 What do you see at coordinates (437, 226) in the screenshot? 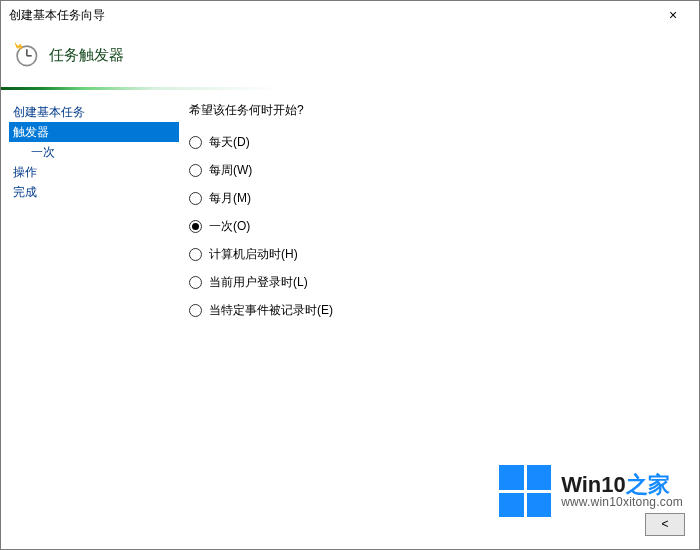
I see `trigger-option: 一次(O)` at bounding box center [437, 226].